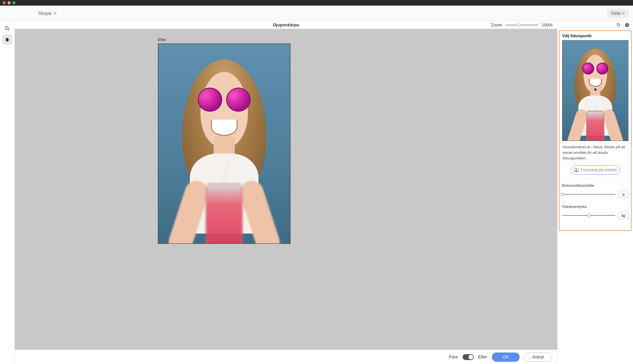 The image size is (633, 364). I want to click on focus-title: Välj fokuspunkt, so click(595, 36).